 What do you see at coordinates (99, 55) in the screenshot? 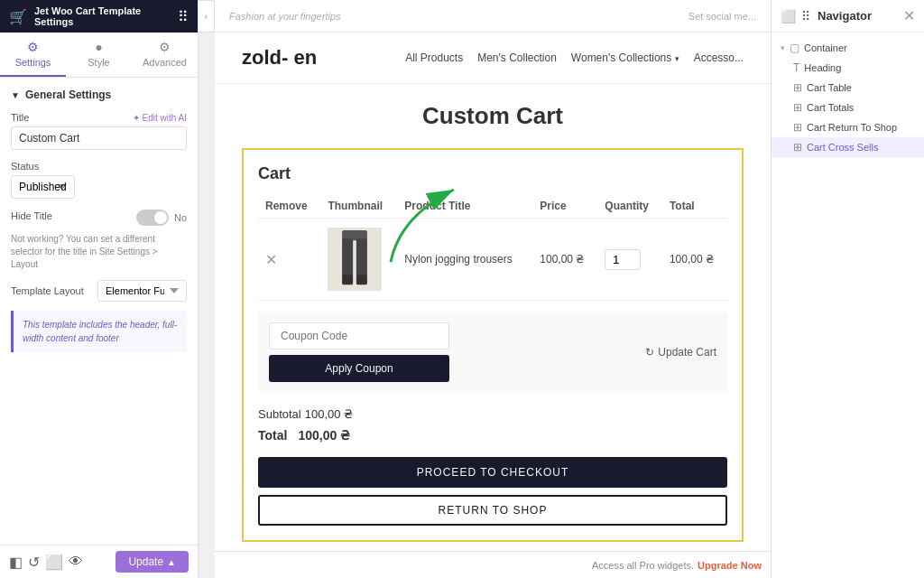
I see `panel-tabs: ⚙ Settings ● Style ⚙ Advanced` at bounding box center [99, 55].